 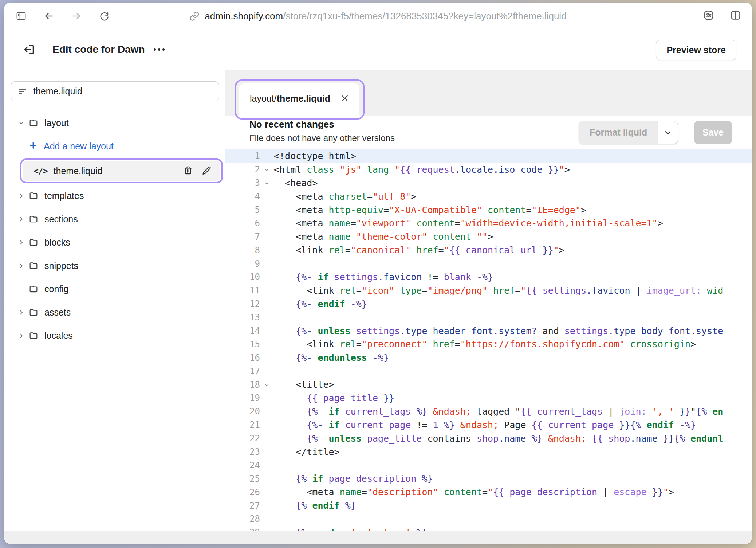 What do you see at coordinates (249, 196) in the screenshot?
I see `line-number: 4` at bounding box center [249, 196].